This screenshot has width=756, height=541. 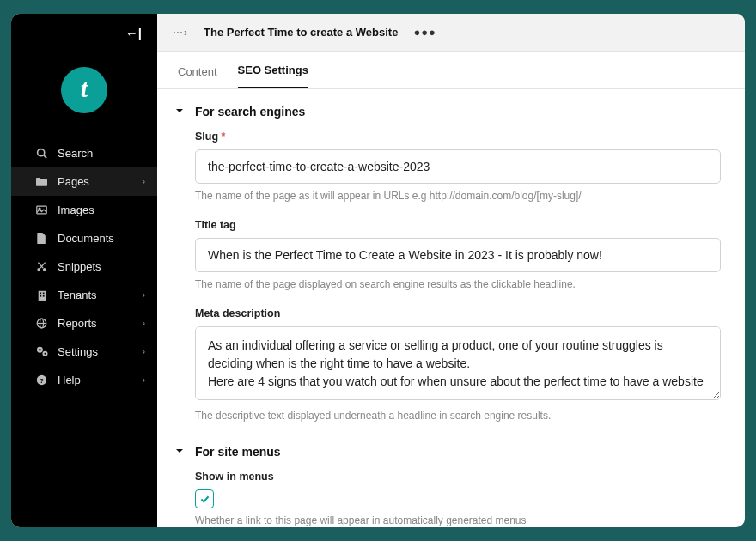 What do you see at coordinates (458, 477) in the screenshot?
I see `show-in-menus-label: Show in menus` at bounding box center [458, 477].